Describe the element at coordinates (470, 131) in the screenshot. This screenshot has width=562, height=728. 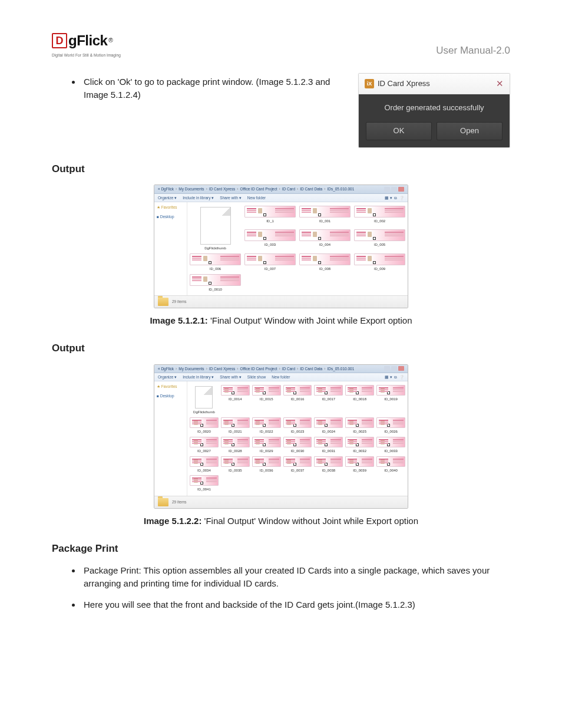
I see `open-button: Open` at that location.